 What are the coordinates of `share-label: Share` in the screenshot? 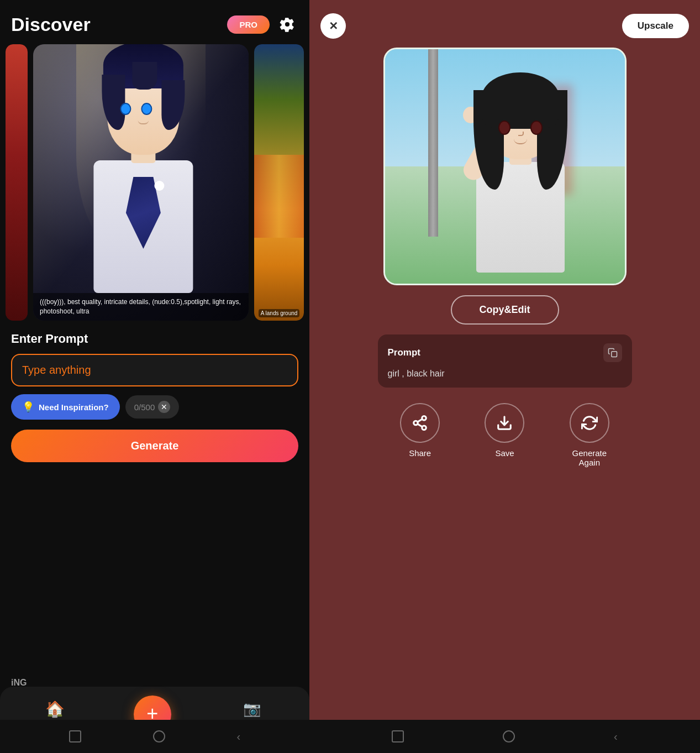 It's located at (420, 453).